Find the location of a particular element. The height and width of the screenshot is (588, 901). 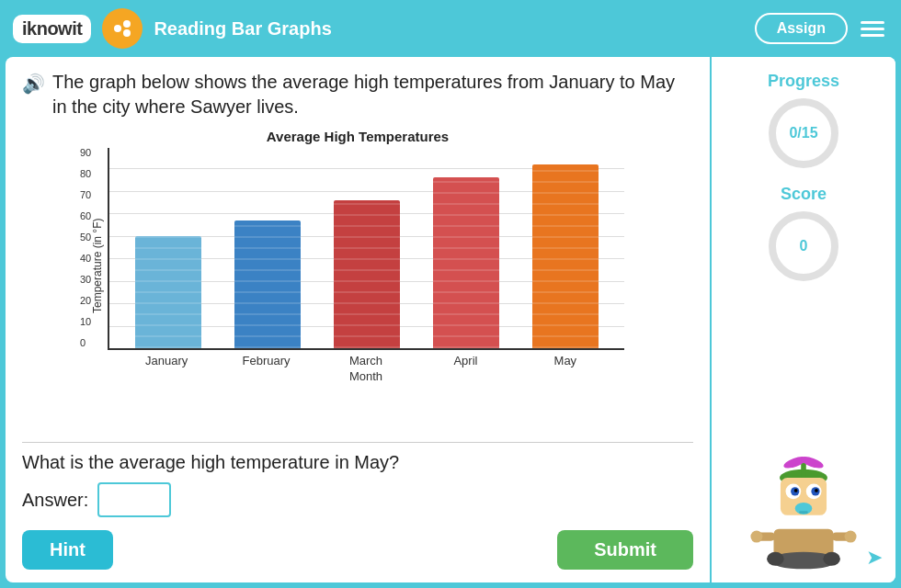

answer-label: Answer: is located at coordinates (55, 500).